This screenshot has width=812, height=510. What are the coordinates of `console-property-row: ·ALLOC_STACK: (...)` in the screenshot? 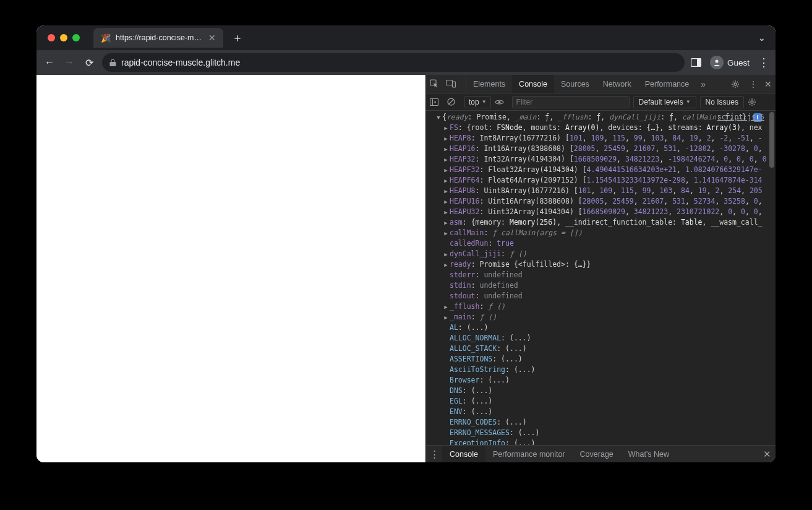 It's located at (601, 349).